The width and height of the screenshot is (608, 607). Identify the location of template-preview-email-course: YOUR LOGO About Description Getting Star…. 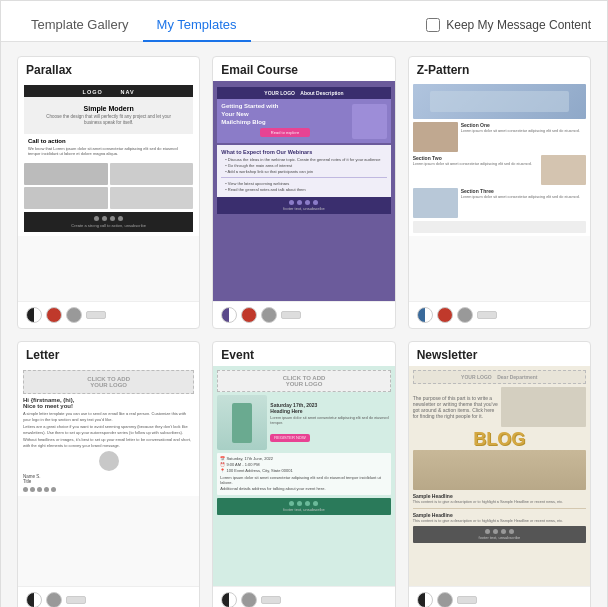
(304, 191).